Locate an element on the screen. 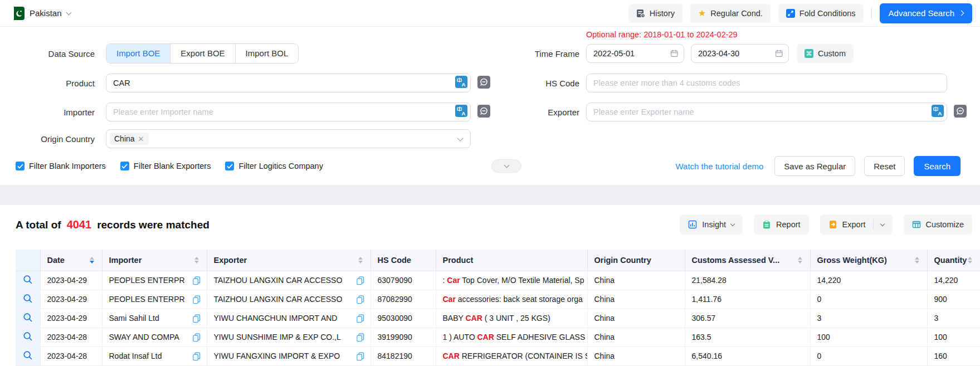  start-date-field is located at coordinates (635, 53).